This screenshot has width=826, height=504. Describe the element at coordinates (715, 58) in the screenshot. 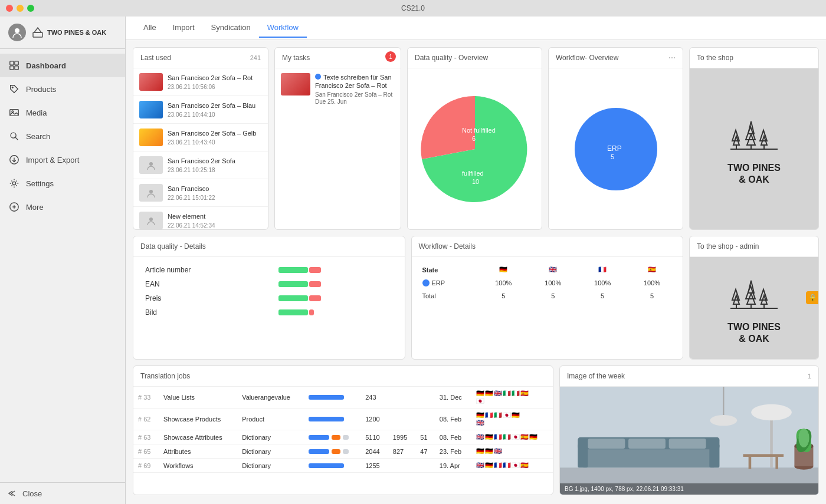

I see `to-shop-title: To the shop` at that location.